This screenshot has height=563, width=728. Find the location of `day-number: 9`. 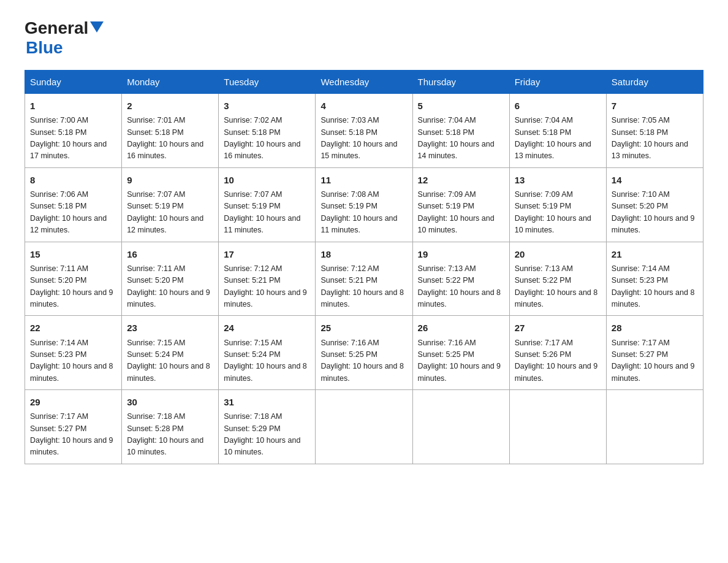

day-number: 9 is located at coordinates (170, 180).